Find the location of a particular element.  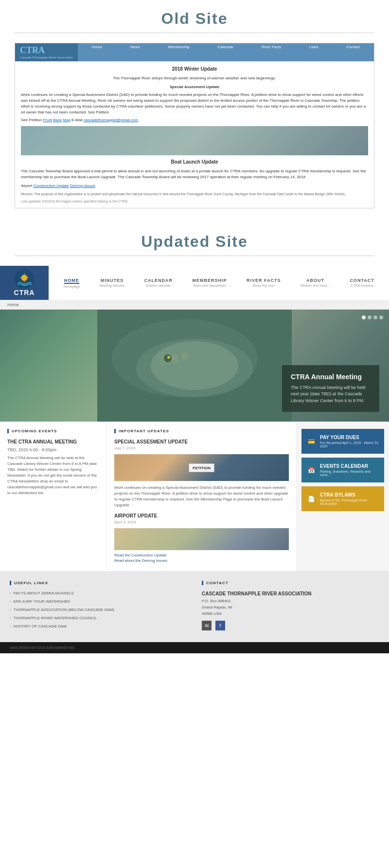

important-updates-column: IMPORTANT UPDATES SPECIAL ASSESMENT UPDA… is located at coordinates (202, 497).